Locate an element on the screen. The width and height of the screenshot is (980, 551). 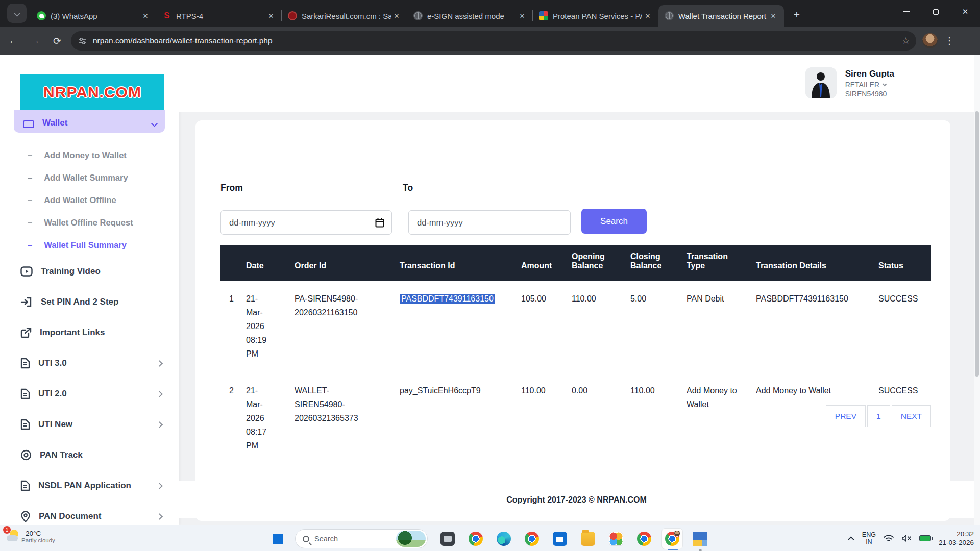
wallet-submenu: – Add Money to Wallet – Add Wallet Summa… is located at coordinates (90, 200).